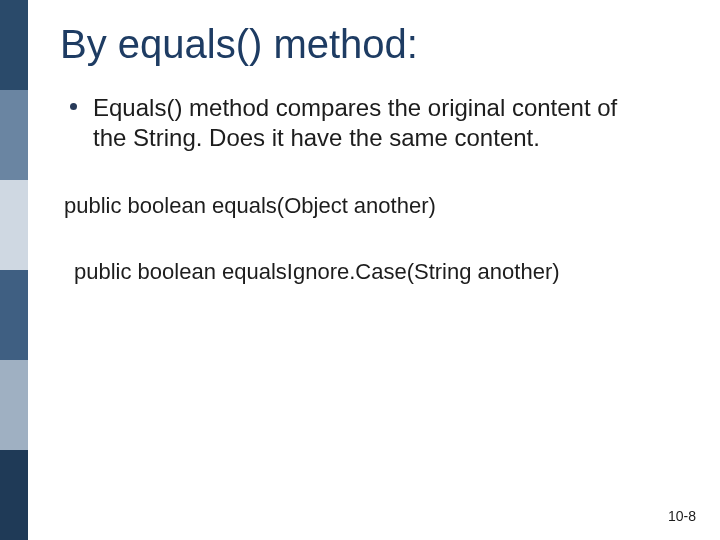 This screenshot has height=540, width=720. Describe the element at coordinates (377, 272) in the screenshot. I see `code-line-2: public boolean equalsIgnore.Case(String …` at that location.